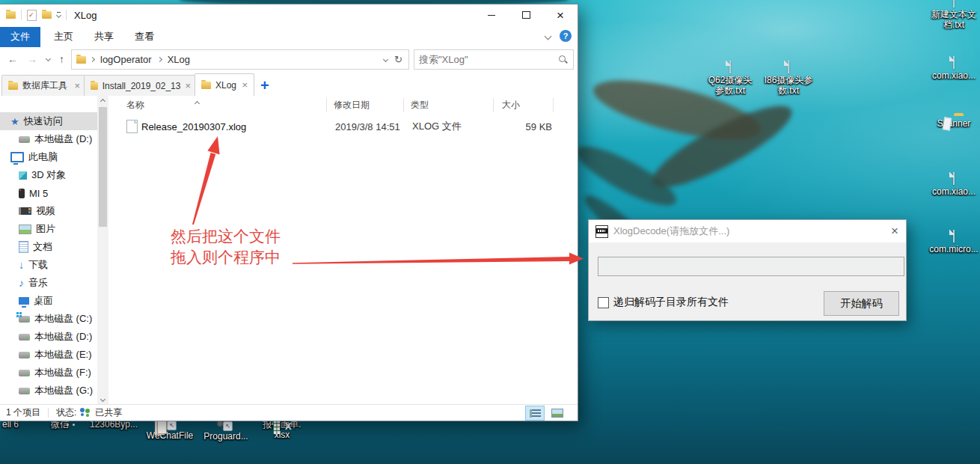 Image resolution: width=980 pixels, height=464 pixels. What do you see at coordinates (603, 302) in the screenshot?
I see `checkbox` at bounding box center [603, 302].